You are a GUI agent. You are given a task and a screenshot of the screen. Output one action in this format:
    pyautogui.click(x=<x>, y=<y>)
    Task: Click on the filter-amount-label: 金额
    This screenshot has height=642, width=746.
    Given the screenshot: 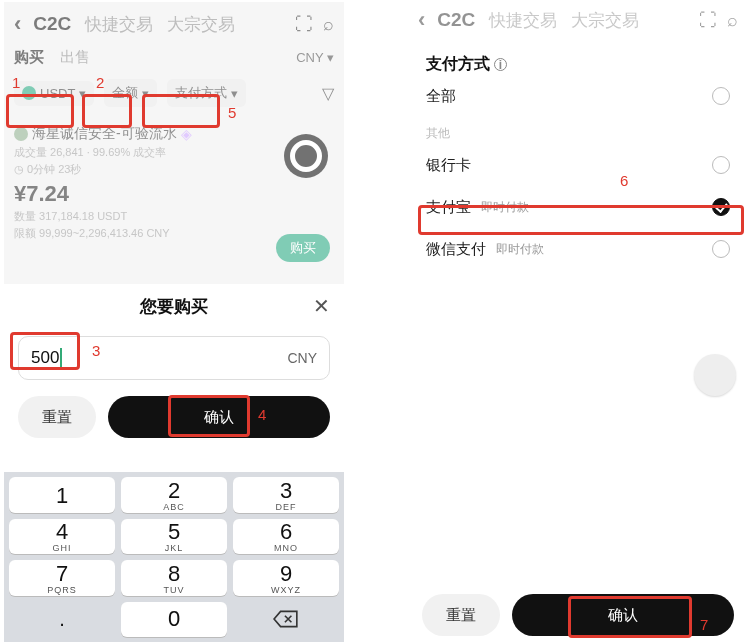 What is the action you would take?
    pyautogui.click(x=125, y=93)
    